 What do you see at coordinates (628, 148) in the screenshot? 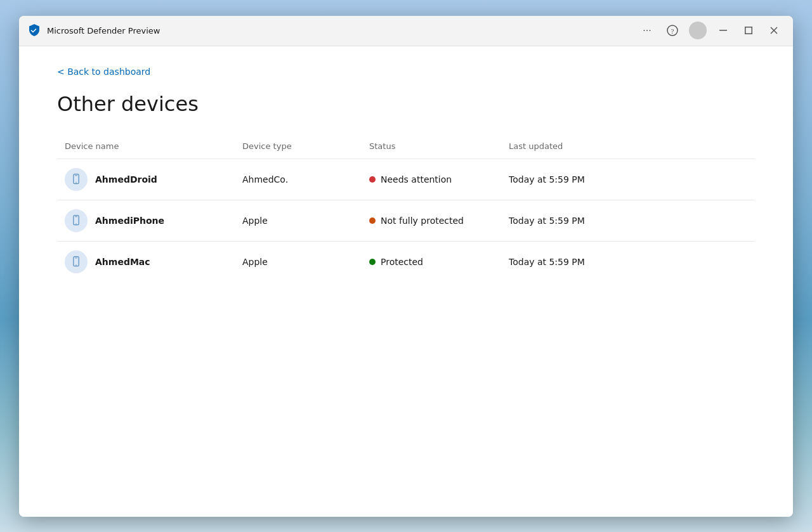
I see `column-header-last-updated: Last updated` at bounding box center [628, 148].